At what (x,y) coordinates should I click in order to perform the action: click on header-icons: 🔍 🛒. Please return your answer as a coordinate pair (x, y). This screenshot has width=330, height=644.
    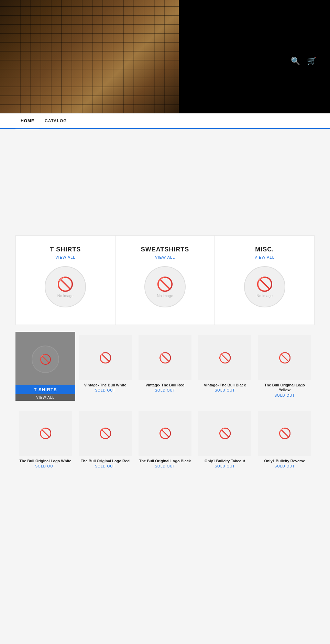
    Looking at the image, I should click on (304, 61).